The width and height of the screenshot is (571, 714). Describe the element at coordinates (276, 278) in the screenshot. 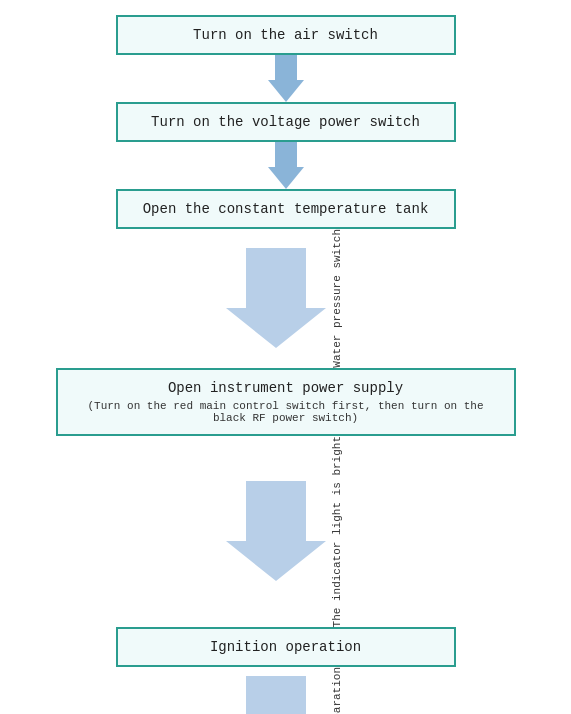

I see `arrow3-shaft` at that location.